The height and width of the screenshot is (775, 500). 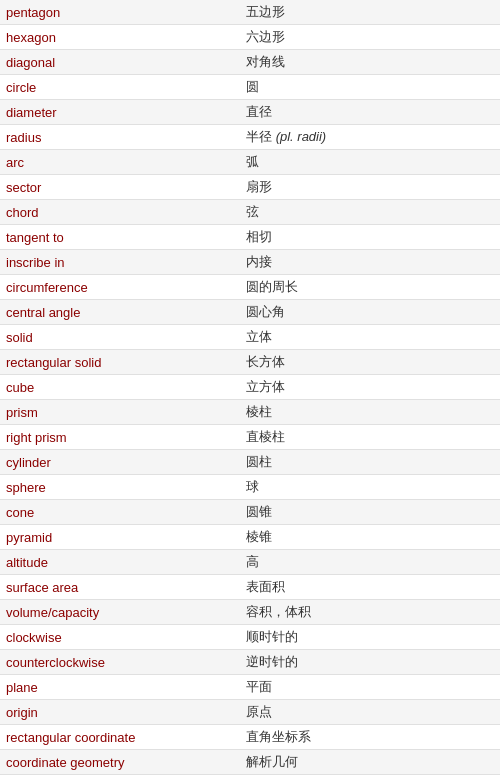 What do you see at coordinates (250, 688) in the screenshot?
I see `table-row: plane平面` at bounding box center [250, 688].